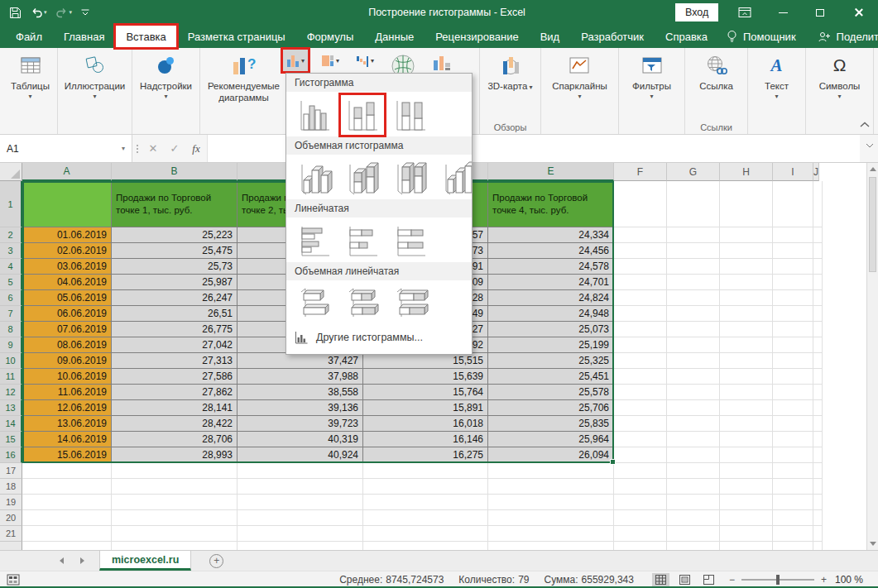 The image size is (878, 588). What do you see at coordinates (146, 36) in the screenshot?
I see `ribbon-tab-3: Вставка` at bounding box center [146, 36].